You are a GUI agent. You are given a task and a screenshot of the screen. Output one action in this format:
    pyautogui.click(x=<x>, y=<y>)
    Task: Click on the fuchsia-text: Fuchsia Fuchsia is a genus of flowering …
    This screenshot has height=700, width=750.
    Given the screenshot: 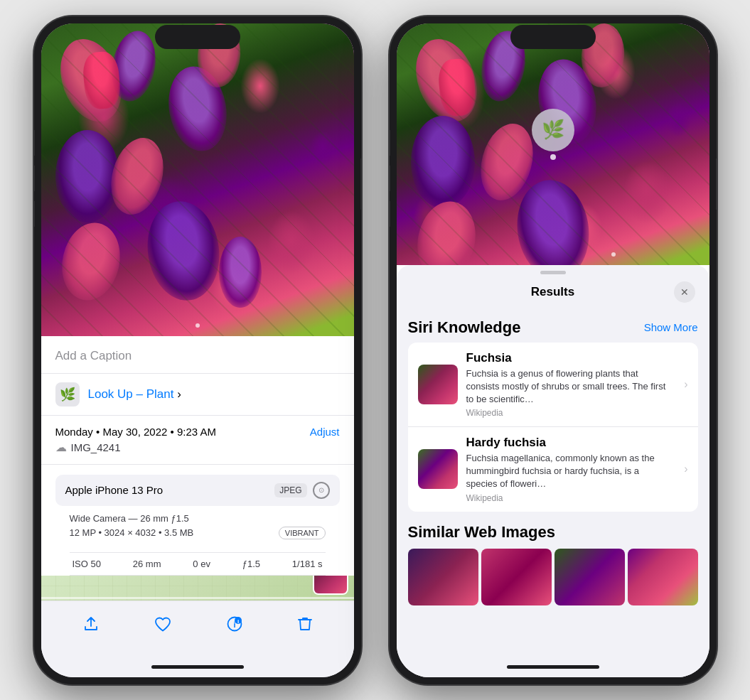 What is the action you would take?
    pyautogui.click(x=570, y=385)
    